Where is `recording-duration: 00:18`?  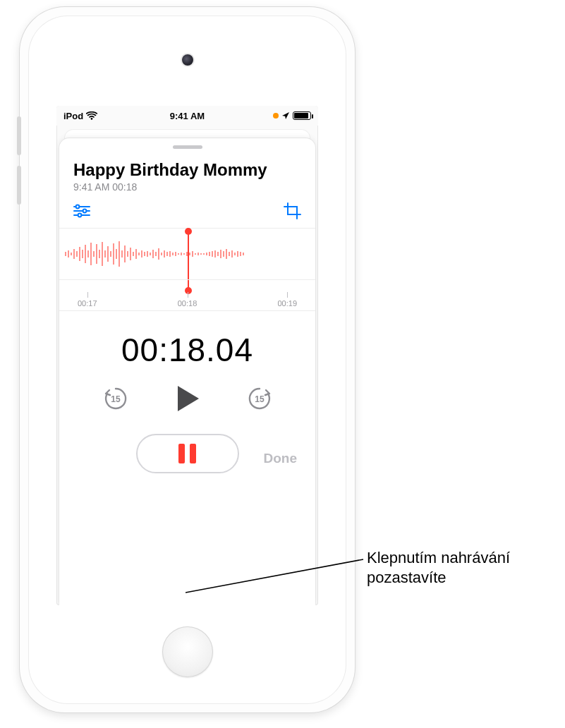 recording-duration: 00:18 is located at coordinates (124, 187).